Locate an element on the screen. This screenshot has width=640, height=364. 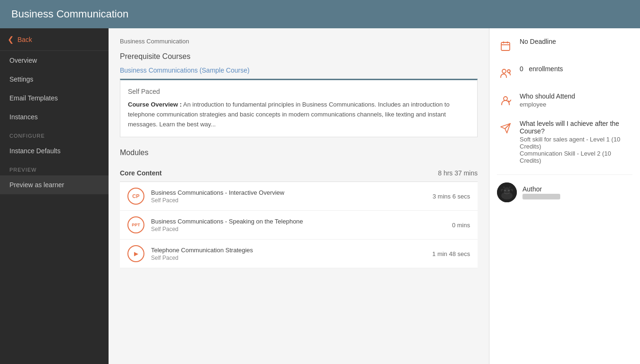
page-title: Business Communication is located at coordinates (70, 14).